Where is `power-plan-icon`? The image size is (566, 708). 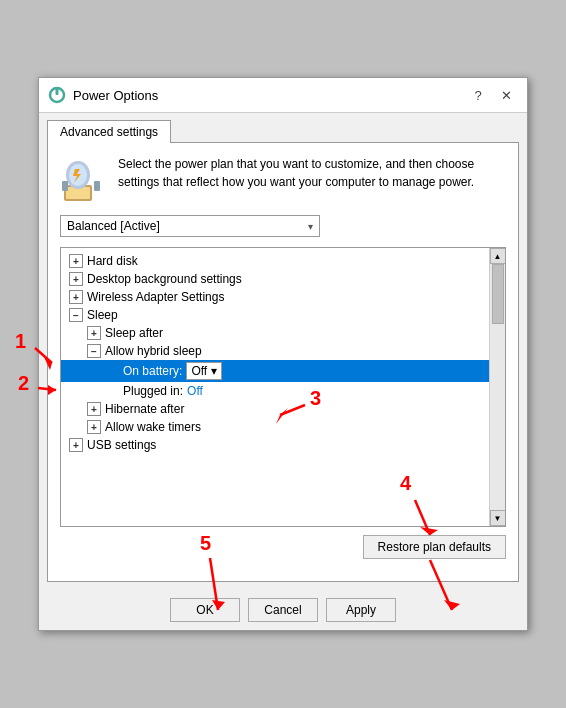 power-plan-icon is located at coordinates (84, 179).